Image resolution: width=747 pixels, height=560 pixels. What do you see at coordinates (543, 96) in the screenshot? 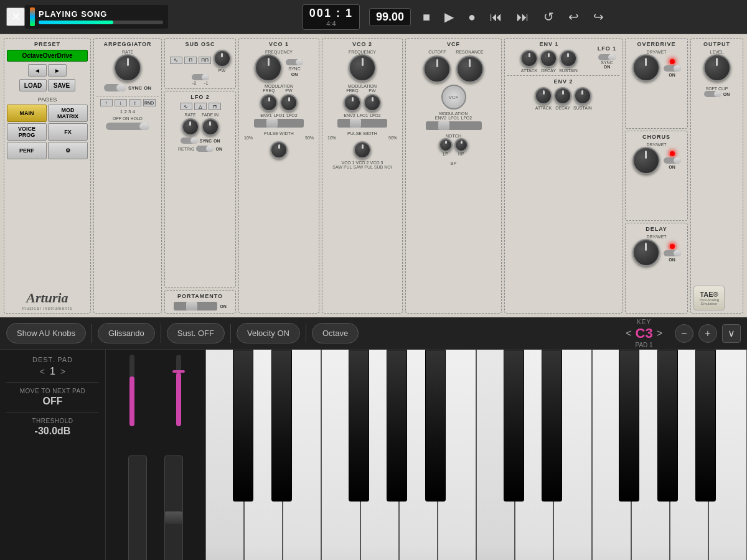
I see `env2-attack-knob` at bounding box center [543, 96].